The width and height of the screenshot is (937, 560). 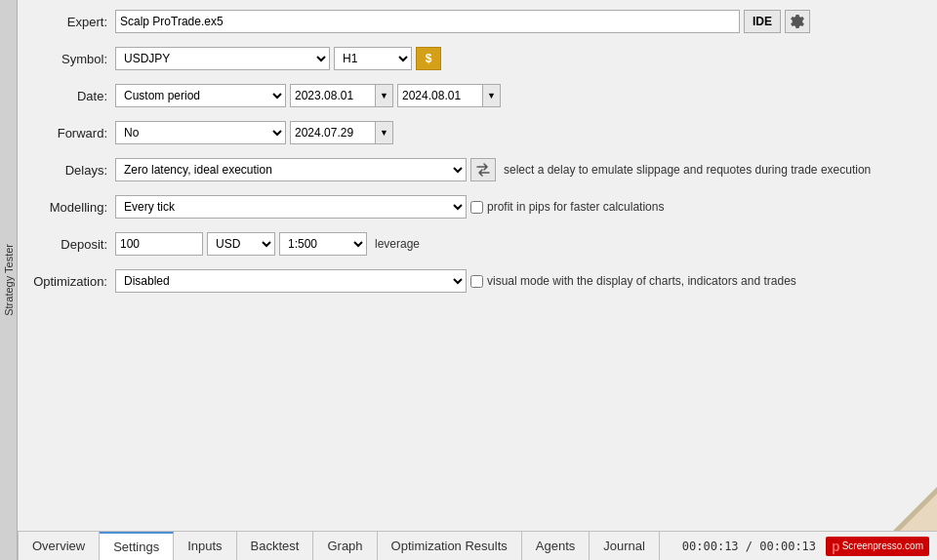 I want to click on delays-label: Delays:, so click(x=71, y=170).